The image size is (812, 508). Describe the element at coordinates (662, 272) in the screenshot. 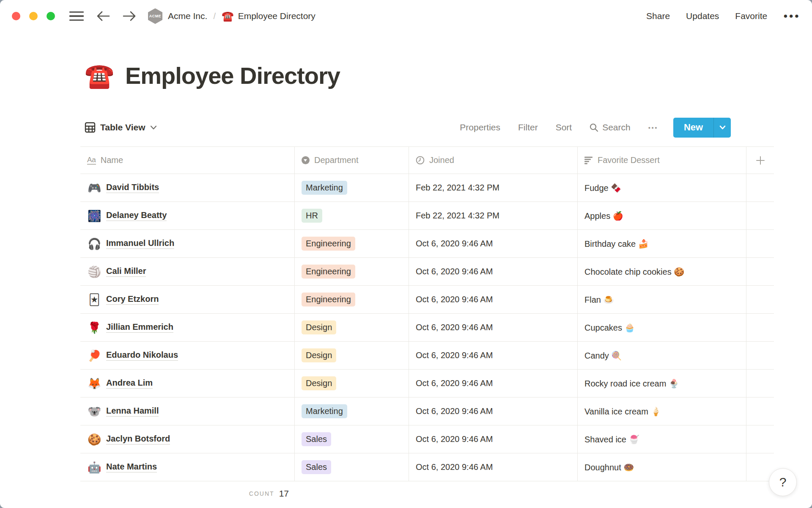

I see `dessert-cell: Chocolate chip cookies 🍪` at that location.